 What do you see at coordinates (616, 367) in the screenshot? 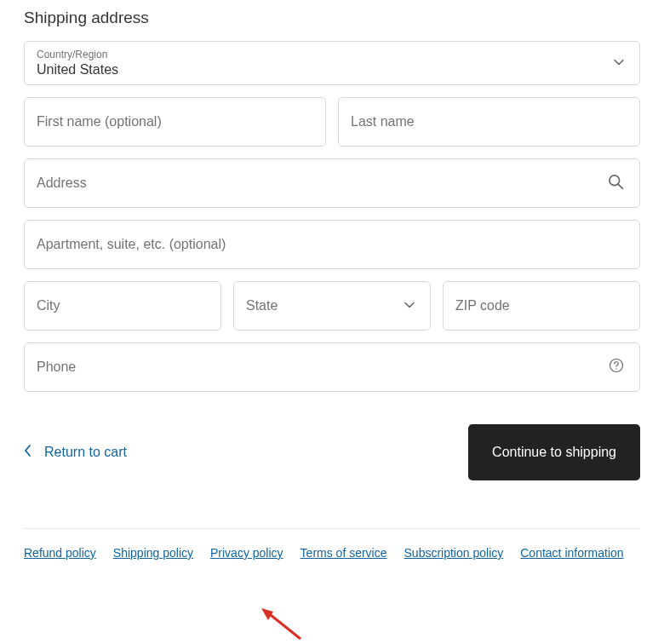
I see `help-icon` at bounding box center [616, 367].